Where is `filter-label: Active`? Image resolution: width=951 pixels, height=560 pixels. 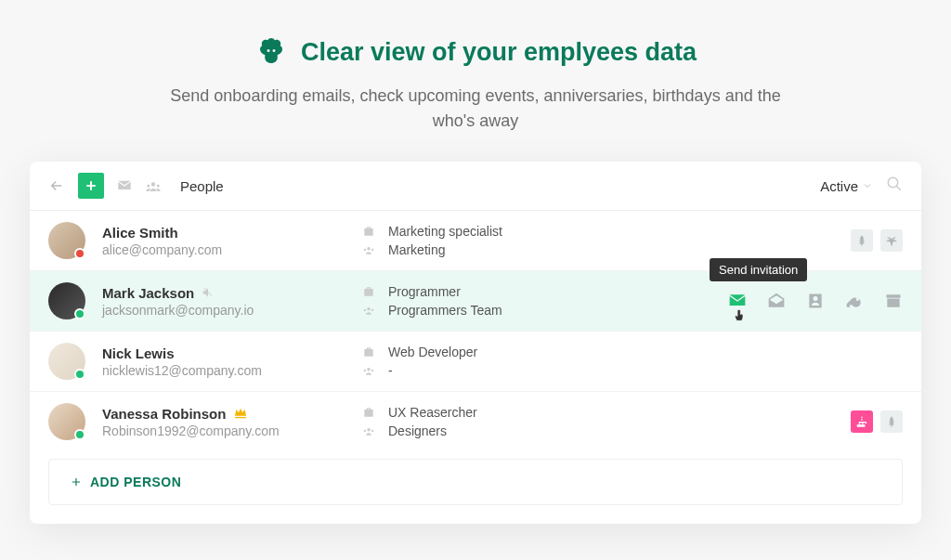 filter-label: Active is located at coordinates (840, 186).